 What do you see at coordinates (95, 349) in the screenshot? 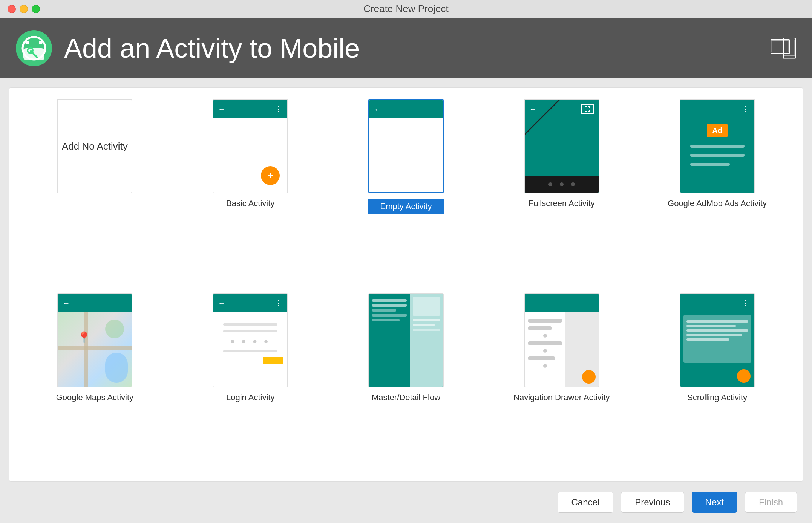
I see `maps-body: 📍` at bounding box center [95, 349].